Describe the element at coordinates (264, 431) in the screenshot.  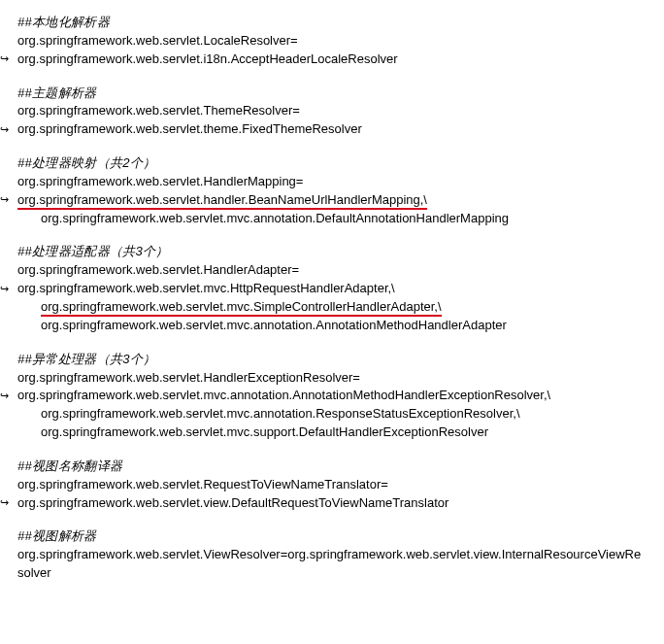
I see `config-line-text: org.springframework.web.servlet.mvc.supp…` at that location.